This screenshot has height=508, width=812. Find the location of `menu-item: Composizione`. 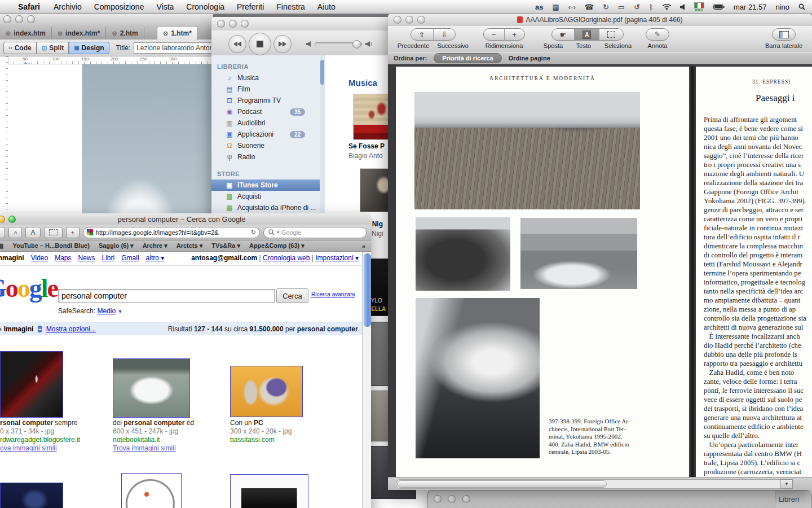

menu-item: Composizione is located at coordinates (120, 7).